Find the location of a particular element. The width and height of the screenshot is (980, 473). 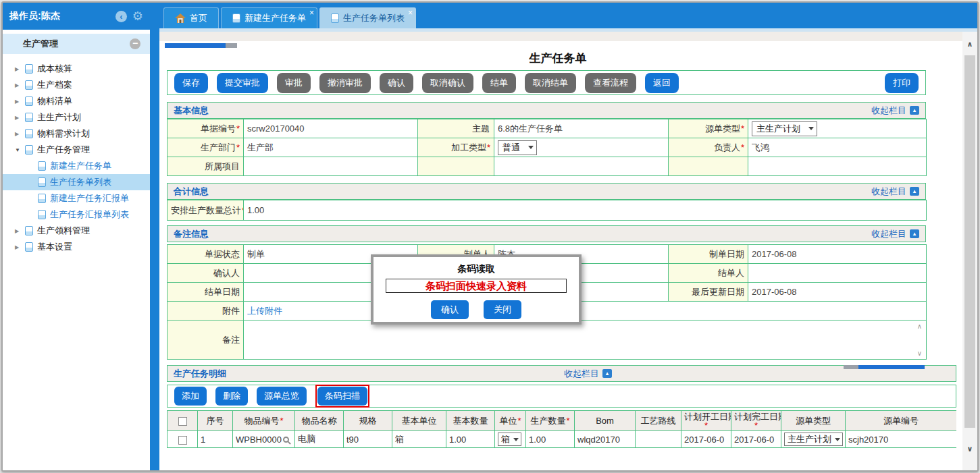

delete-row-button: 删除 is located at coordinates (232, 396).